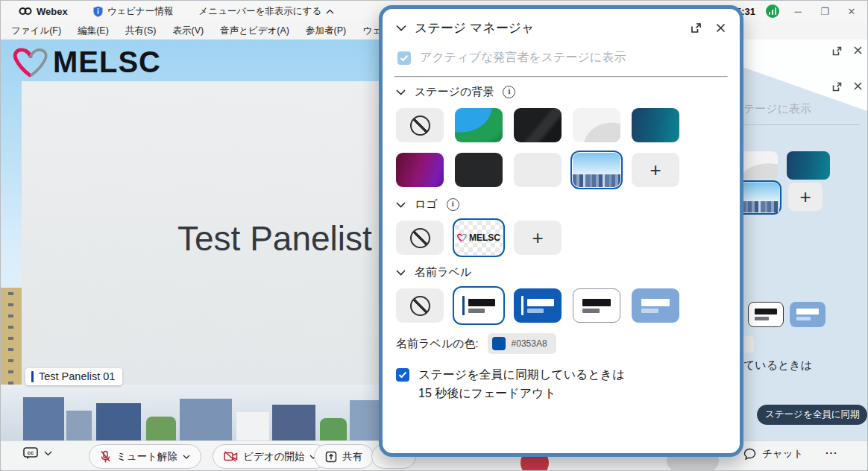 Image resolution: width=868 pixels, height=471 pixels. Describe the element at coordinates (437, 344) in the screenshot. I see `name-label-color-label: 名前ラベルの色:` at that location.